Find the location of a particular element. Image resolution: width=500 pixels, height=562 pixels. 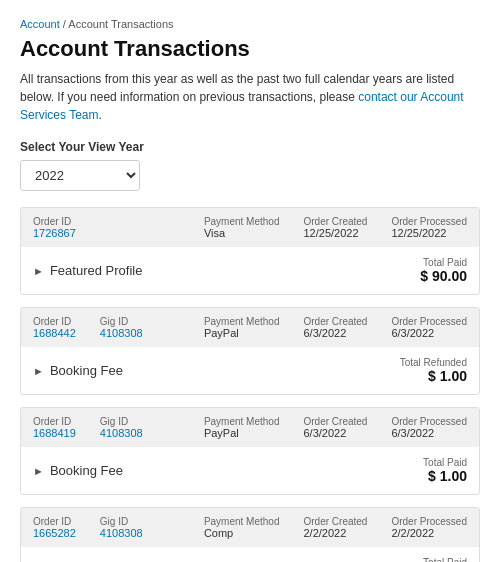

order-created-item: Order Created 2/2/2022 is located at coordinates (335, 528).